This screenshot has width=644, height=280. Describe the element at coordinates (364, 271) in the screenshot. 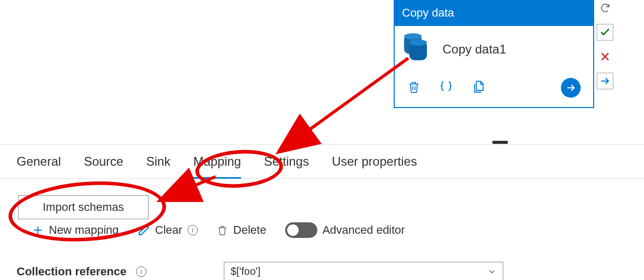

I see `collection-reference-select: $['foo']` at that location.